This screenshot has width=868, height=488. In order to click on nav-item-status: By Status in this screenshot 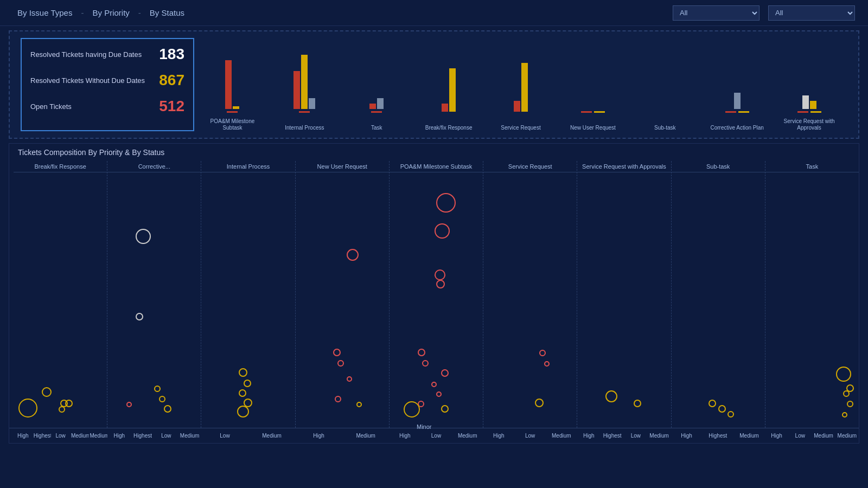, I will do `click(167, 13)`.